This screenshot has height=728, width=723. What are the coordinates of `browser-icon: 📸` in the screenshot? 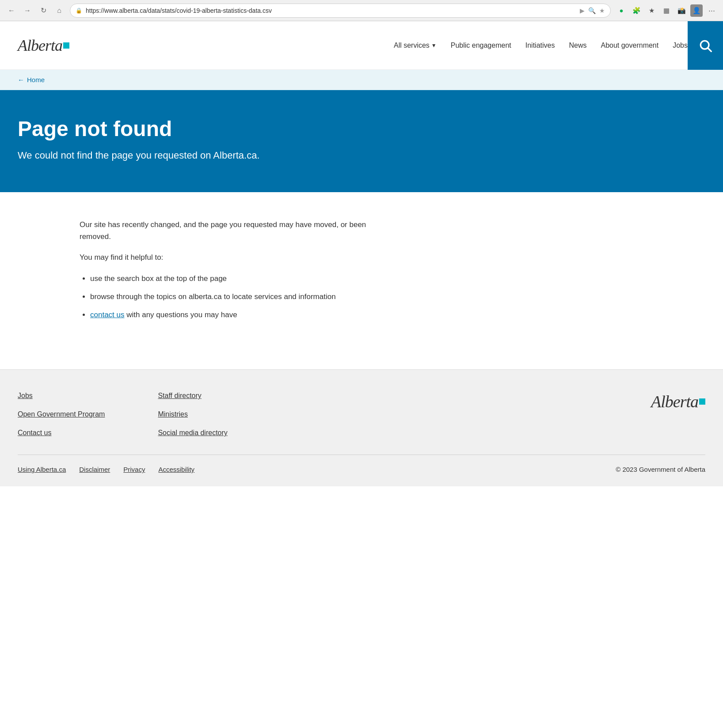 It's located at (681, 11).